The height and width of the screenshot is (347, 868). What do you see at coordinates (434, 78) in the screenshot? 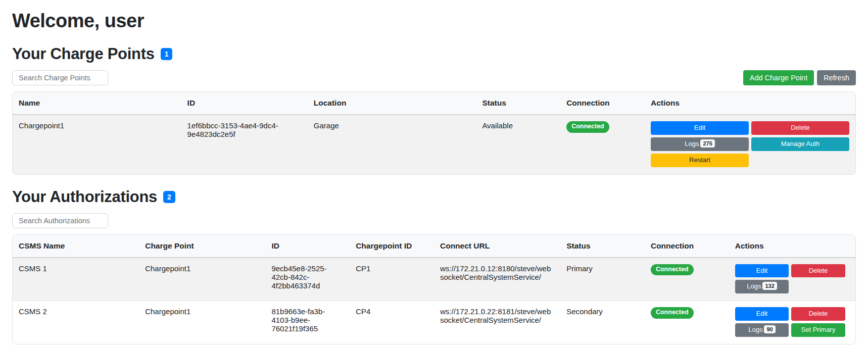
I see `charge-points-toolbar: Add Charge Point Refresh` at bounding box center [434, 78].